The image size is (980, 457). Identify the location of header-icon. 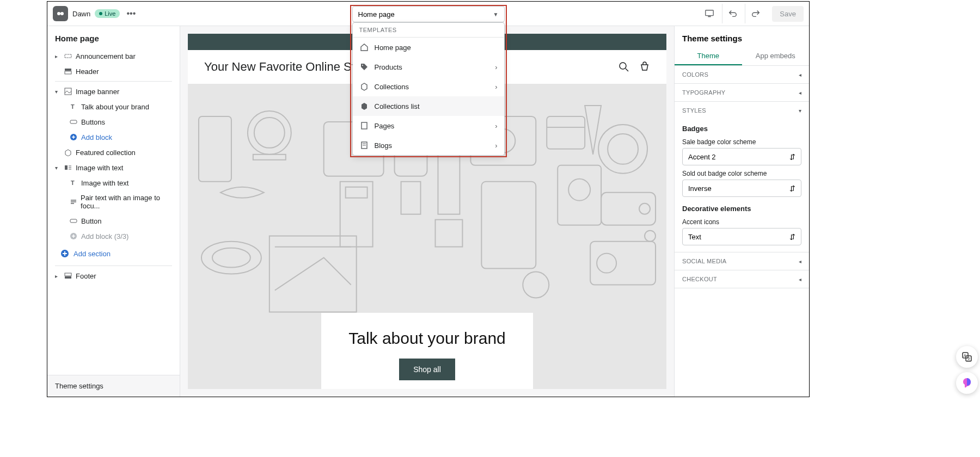
(68, 71).